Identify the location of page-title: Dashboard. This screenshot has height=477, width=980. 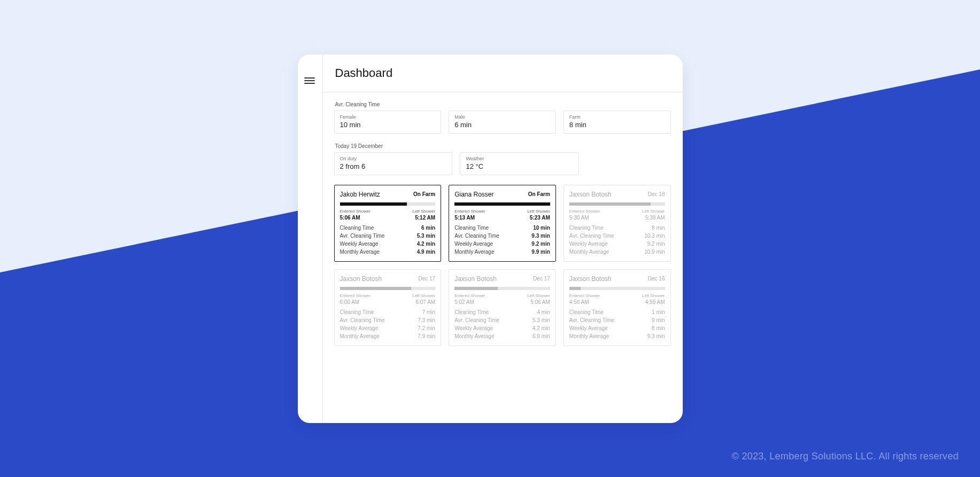
(364, 73).